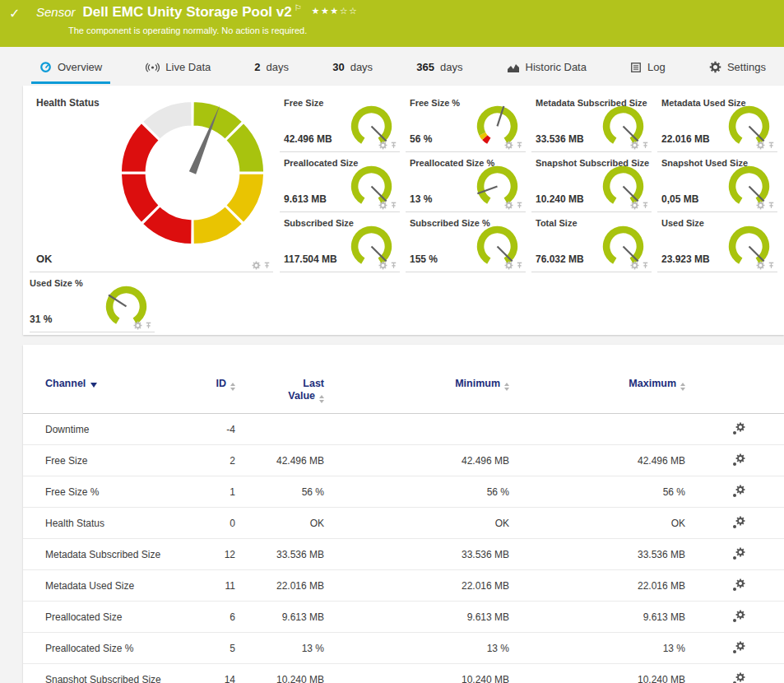 This screenshot has width=784, height=683. Describe the element at coordinates (424, 379) in the screenshot. I see `column-header-min: Minimum` at that location.